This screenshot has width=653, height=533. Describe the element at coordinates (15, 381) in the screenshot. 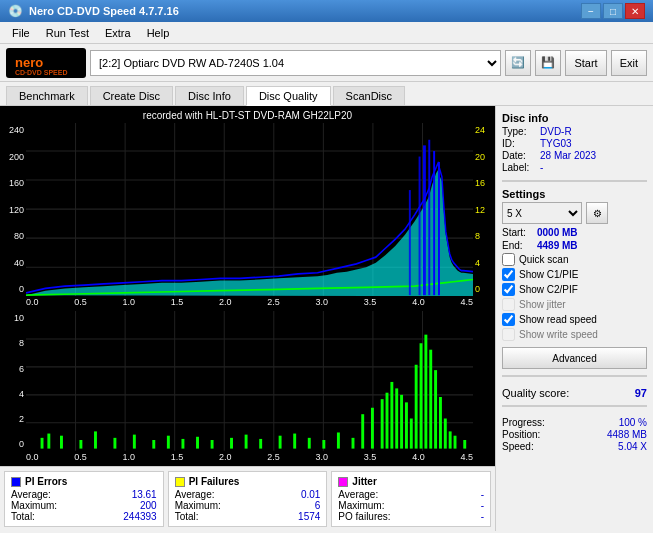

I see `bottom-y-axis: 1086420` at that location.